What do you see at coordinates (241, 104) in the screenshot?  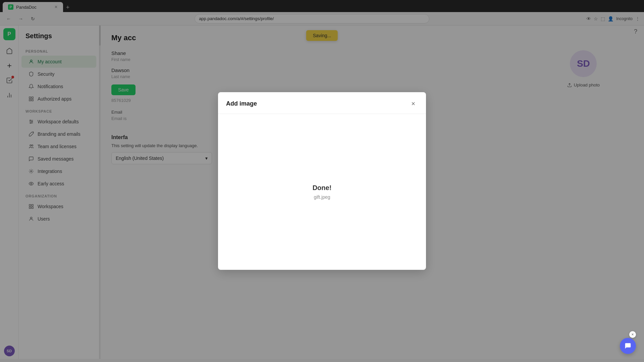 I see `modal-title: Add image` at bounding box center [241, 104].